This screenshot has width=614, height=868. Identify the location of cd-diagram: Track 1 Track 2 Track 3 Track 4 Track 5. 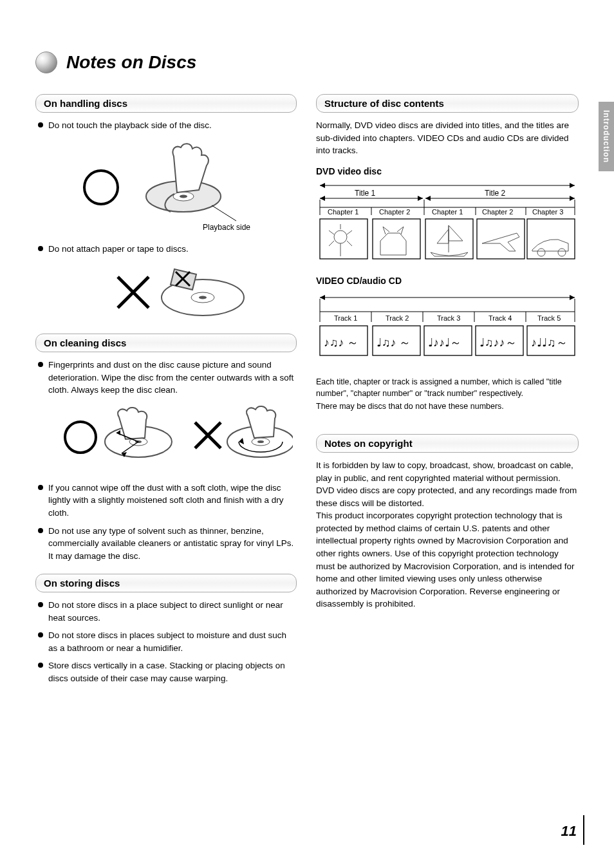
(447, 330).